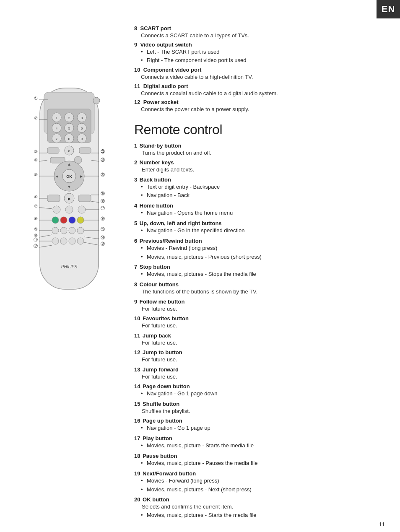  Describe the element at coordinates (257, 387) in the screenshot. I see `rc-title-line: 14 Page down button` at that location.